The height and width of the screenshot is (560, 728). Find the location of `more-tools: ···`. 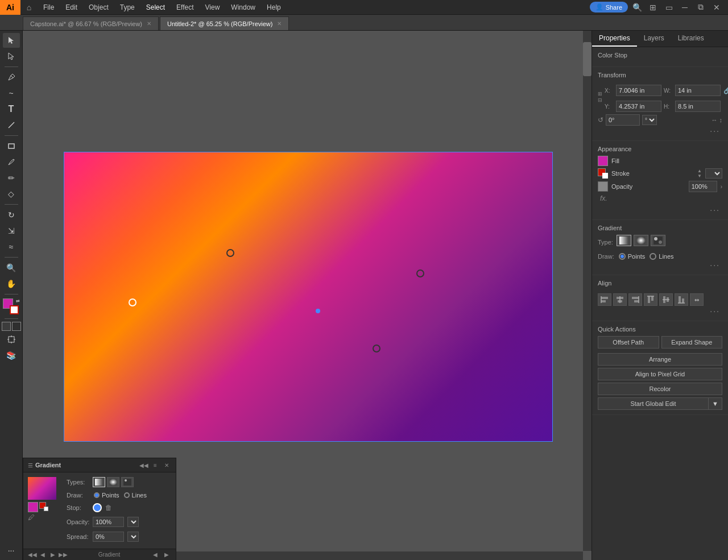

more-tools: ··· is located at coordinates (11, 550).